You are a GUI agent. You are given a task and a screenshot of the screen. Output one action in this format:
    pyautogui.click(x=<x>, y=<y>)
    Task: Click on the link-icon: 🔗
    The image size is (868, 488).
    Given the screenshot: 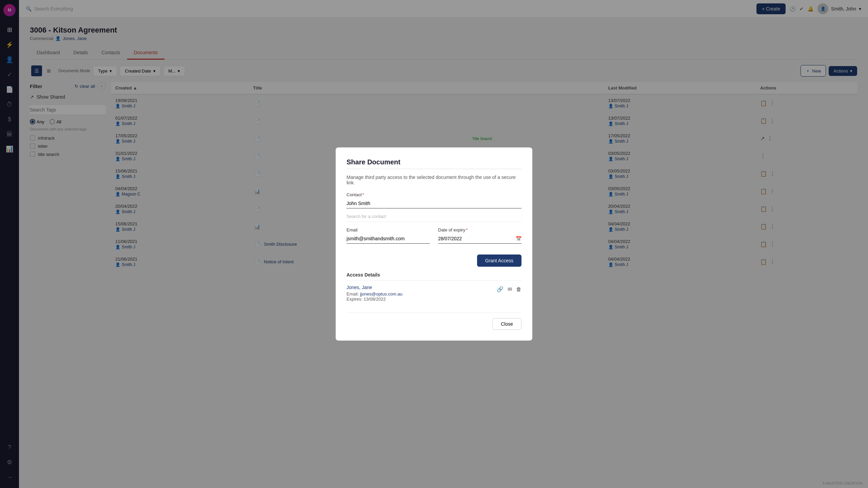 What is the action you would take?
    pyautogui.click(x=500, y=289)
    